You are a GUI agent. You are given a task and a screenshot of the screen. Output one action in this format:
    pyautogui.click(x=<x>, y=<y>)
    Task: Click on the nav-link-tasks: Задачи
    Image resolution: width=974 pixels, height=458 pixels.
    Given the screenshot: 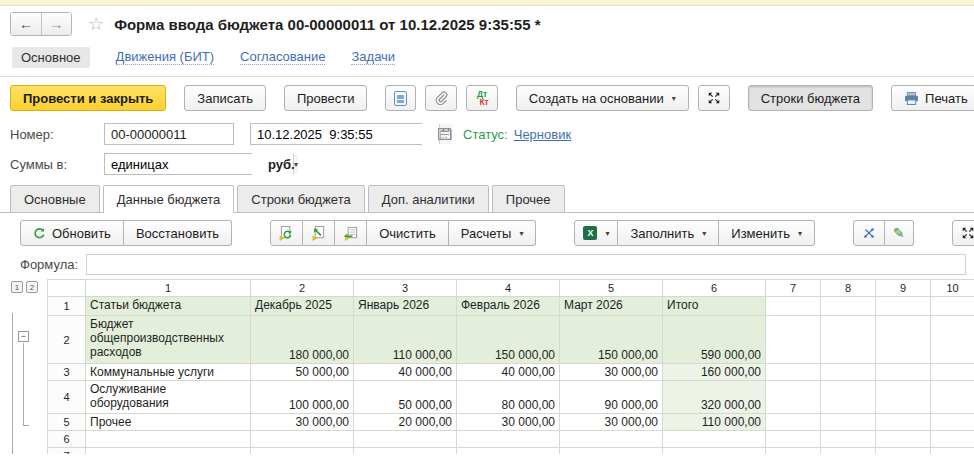 What is the action you would take?
    pyautogui.click(x=373, y=58)
    